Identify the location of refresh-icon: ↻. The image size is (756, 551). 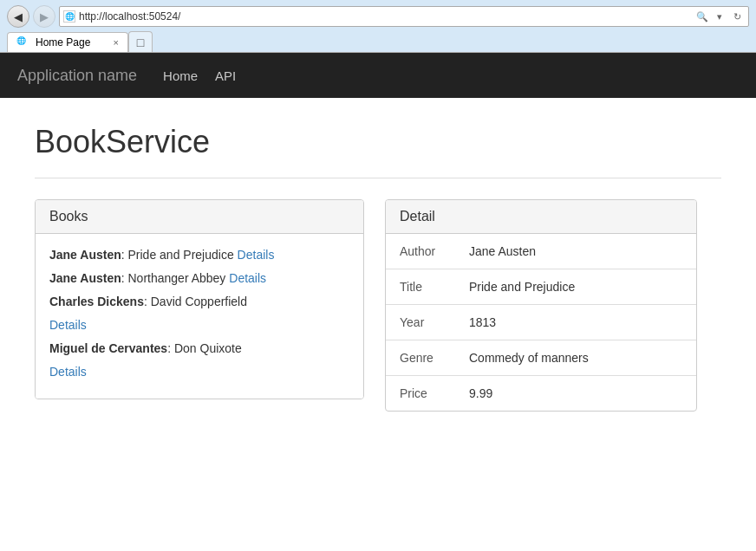
(737, 16).